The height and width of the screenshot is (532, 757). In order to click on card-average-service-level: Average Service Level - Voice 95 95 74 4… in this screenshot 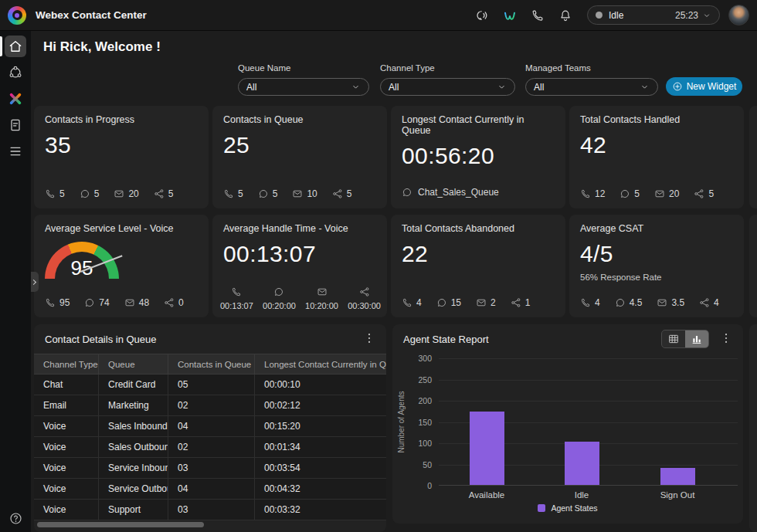, I will do `click(121, 266)`.